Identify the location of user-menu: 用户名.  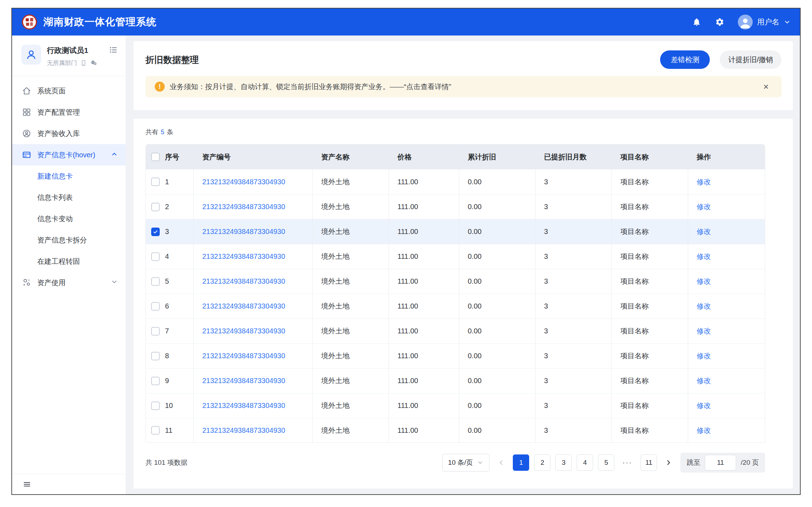
(764, 22).